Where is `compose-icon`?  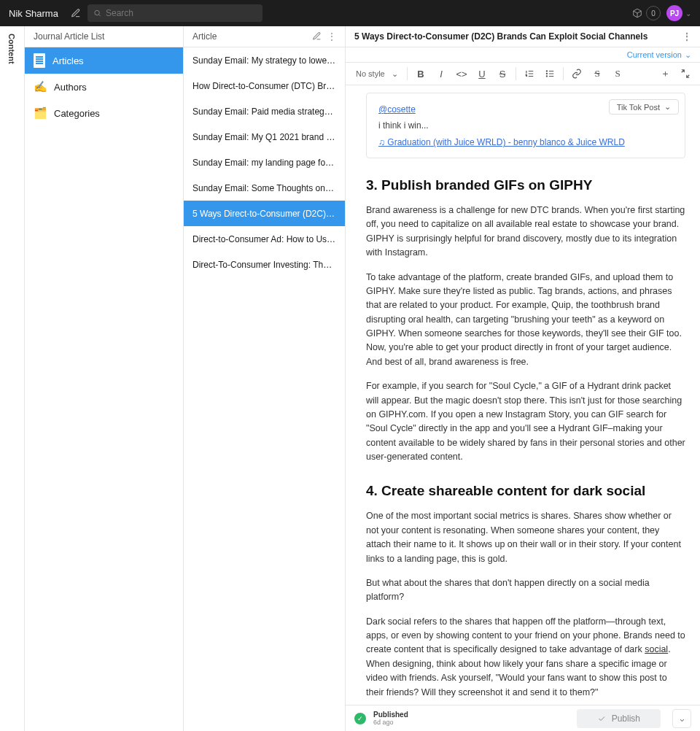 compose-icon is located at coordinates (76, 13).